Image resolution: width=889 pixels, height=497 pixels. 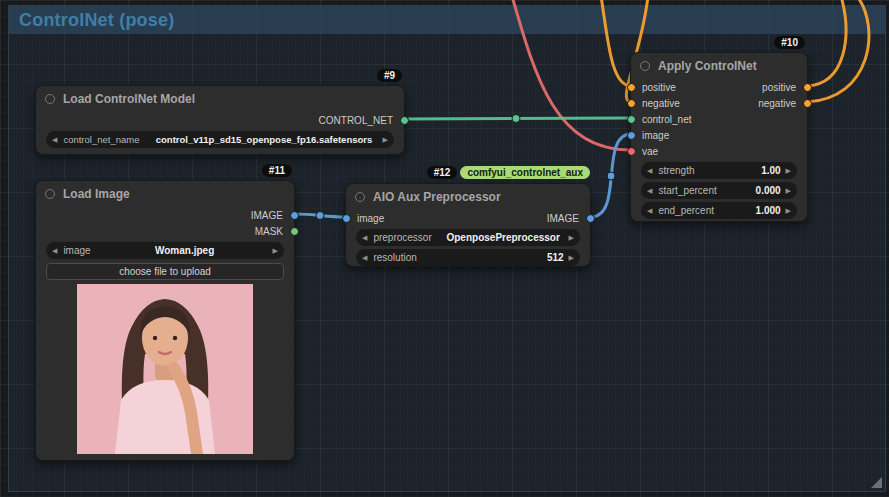 What do you see at coordinates (165, 215) in the screenshot?
I see `output-slot-image: IMAGE` at bounding box center [165, 215].